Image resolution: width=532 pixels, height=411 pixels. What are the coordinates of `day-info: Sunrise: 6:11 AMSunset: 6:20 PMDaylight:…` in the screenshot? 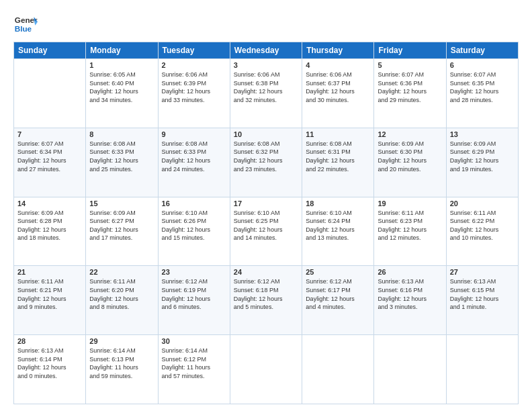 It's located at (122, 294).